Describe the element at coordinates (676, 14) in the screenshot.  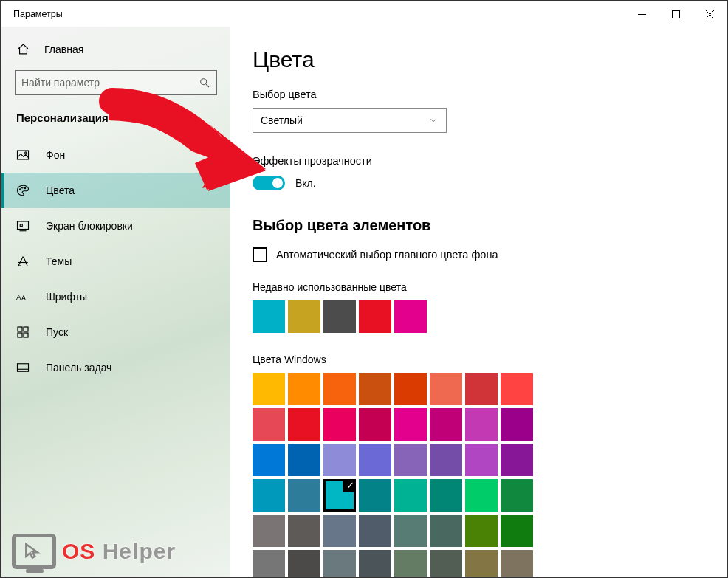
I see `maximize-button` at that location.